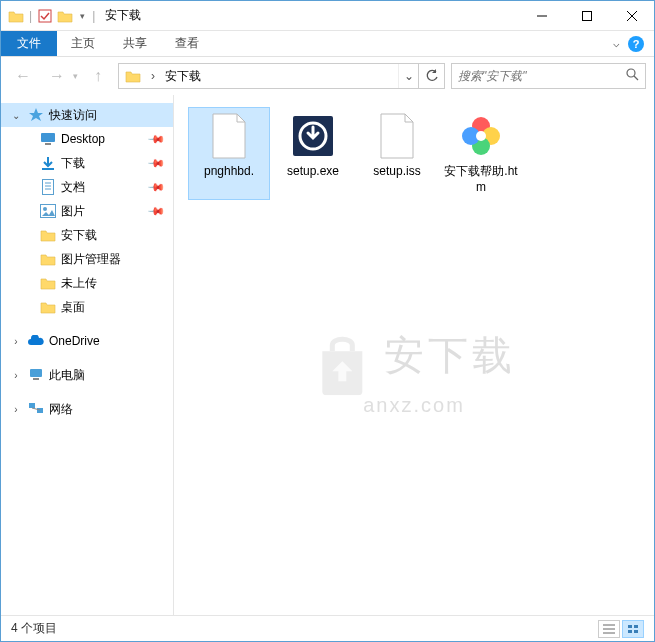  Describe the element at coordinates (586, 16) in the screenshot. I see `window-controls` at that location.